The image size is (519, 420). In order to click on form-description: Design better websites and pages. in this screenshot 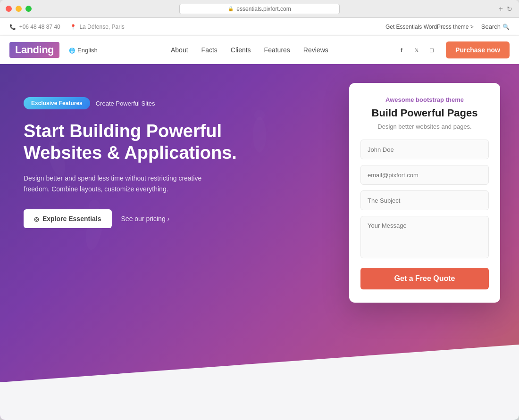, I will do `click(425, 126)`.